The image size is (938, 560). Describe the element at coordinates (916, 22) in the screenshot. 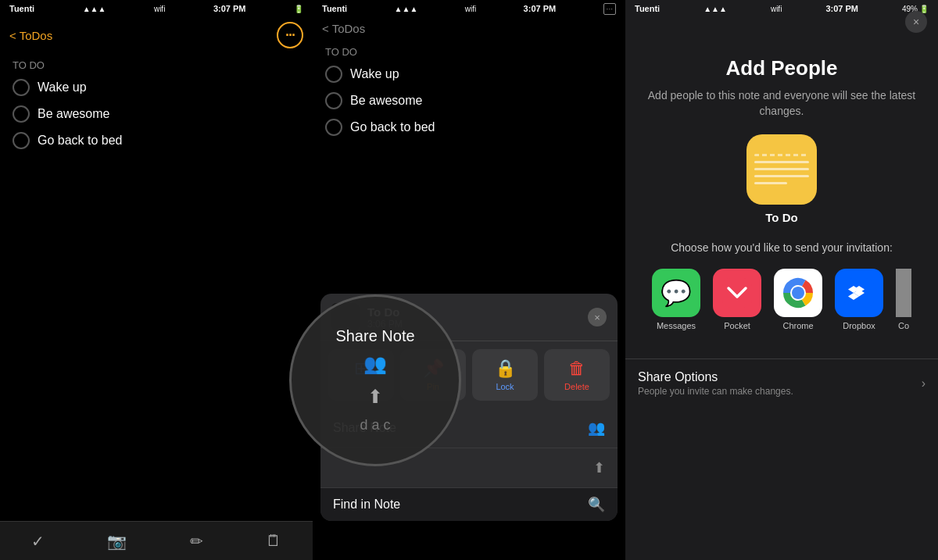

I see `close-icon: ×` at that location.